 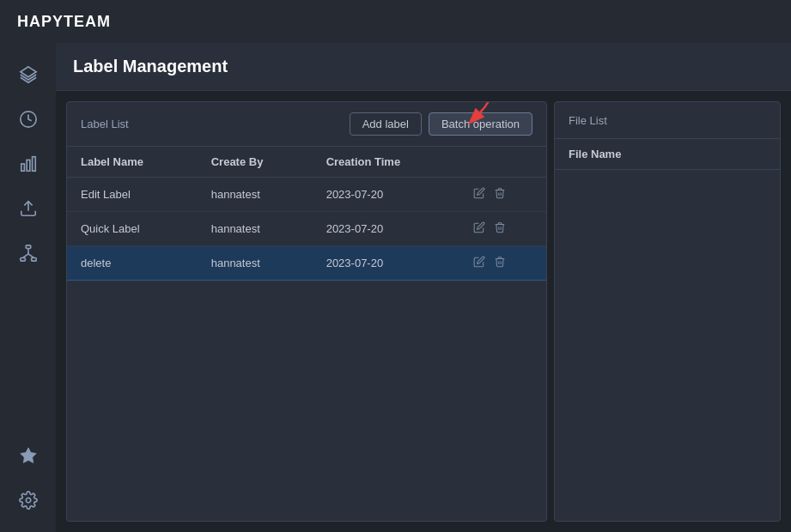 What do you see at coordinates (28, 209) in the screenshot?
I see `sidebar-item-export` at bounding box center [28, 209].